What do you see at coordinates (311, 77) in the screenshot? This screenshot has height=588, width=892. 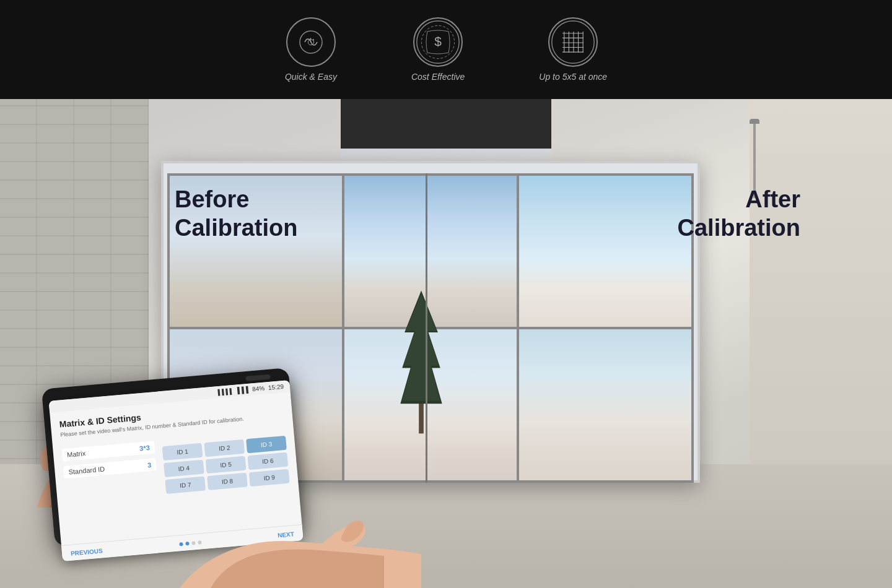 I see `quick-easy-label: Quick & Easy` at bounding box center [311, 77].